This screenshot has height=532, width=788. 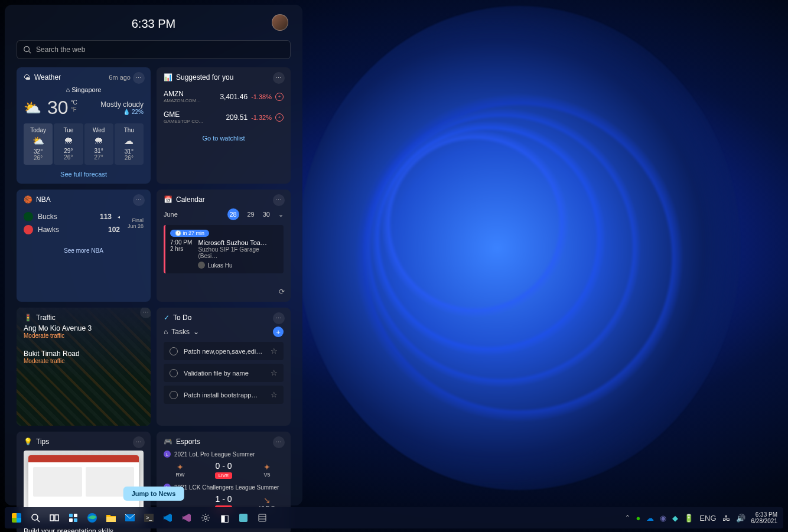 I want to click on add-task-button: +, so click(x=278, y=332).